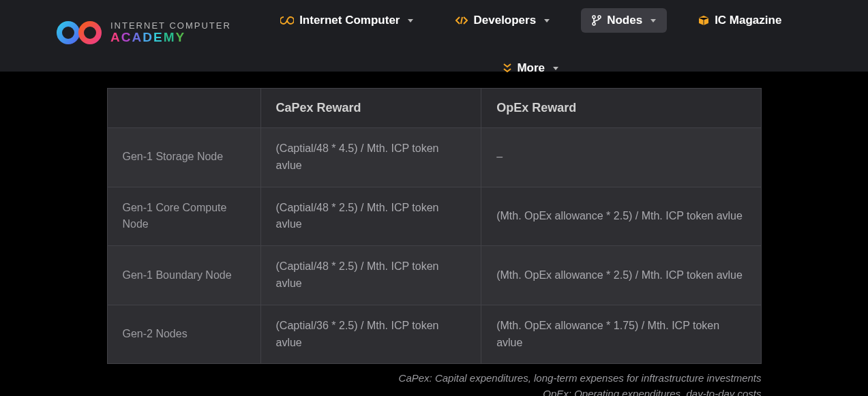  I want to click on double-chevron-down-icon, so click(507, 68).